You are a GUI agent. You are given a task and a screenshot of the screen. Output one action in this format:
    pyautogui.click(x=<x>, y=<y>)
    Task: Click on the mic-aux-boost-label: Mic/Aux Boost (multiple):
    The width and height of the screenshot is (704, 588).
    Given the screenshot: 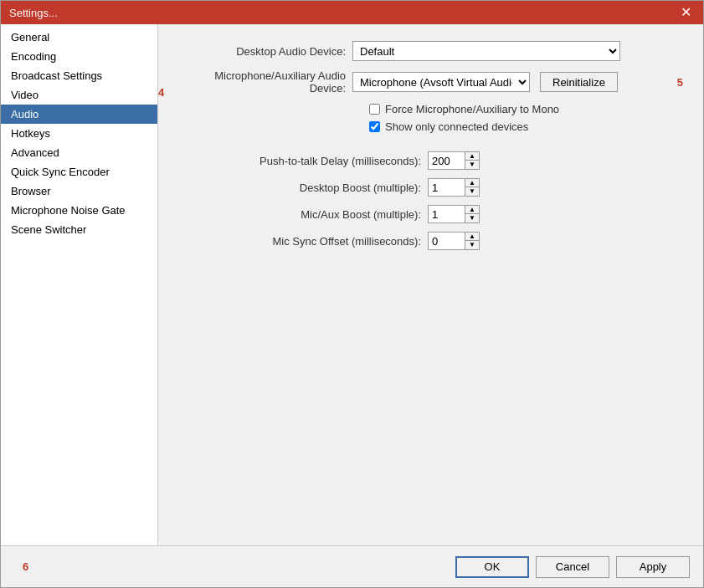 What is the action you would take?
    pyautogui.click(x=300, y=214)
    